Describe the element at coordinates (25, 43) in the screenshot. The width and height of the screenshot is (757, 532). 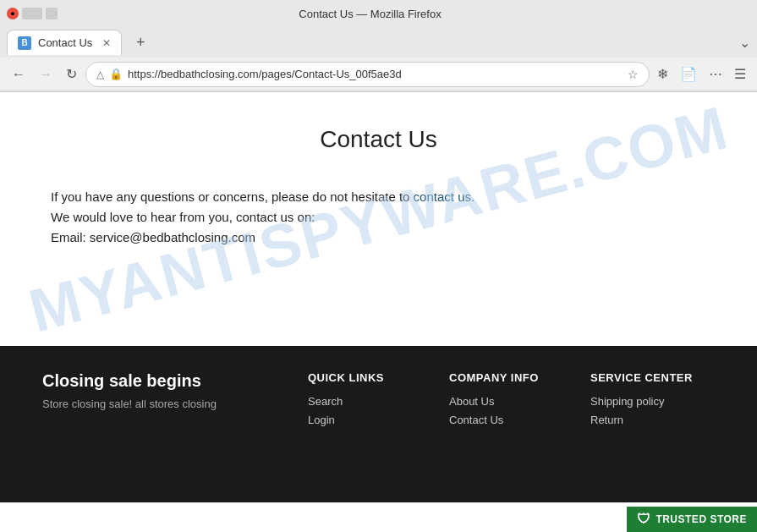
I see `tab-favicon: B` at that location.